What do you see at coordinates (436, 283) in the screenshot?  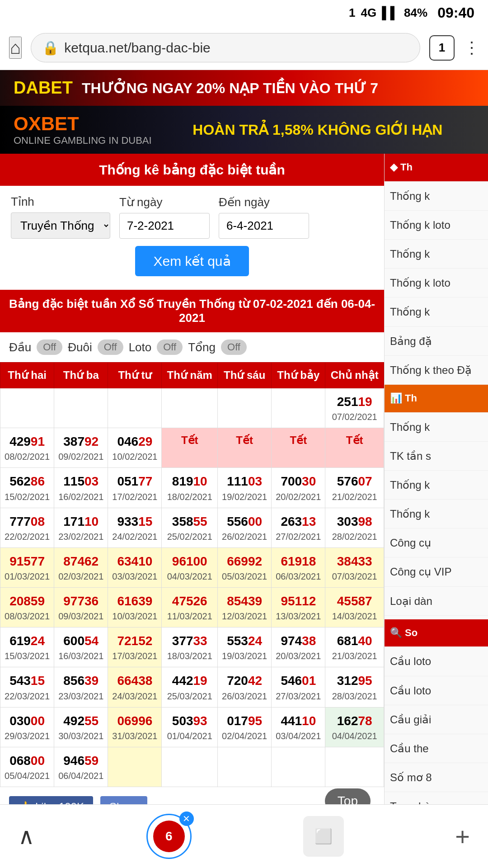 I see `sidebar-item-4: Thống k loto` at bounding box center [436, 283].